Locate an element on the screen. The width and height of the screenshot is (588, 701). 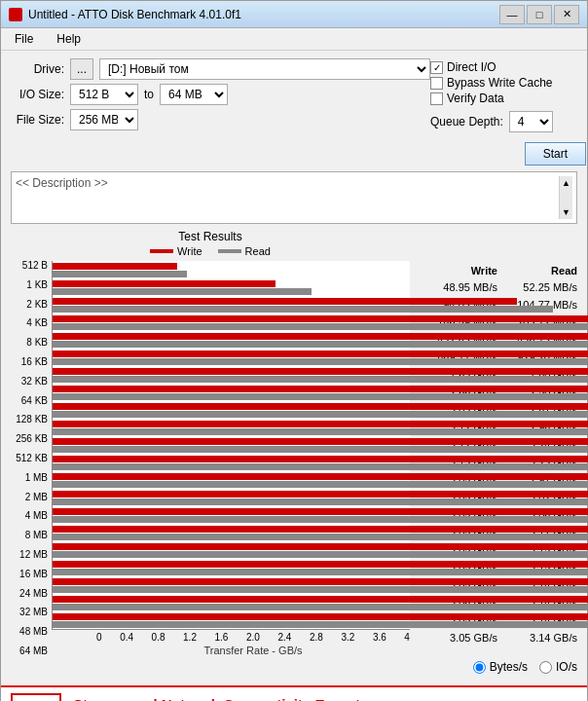
drive-label: Drive: is located at coordinates (37, 69).